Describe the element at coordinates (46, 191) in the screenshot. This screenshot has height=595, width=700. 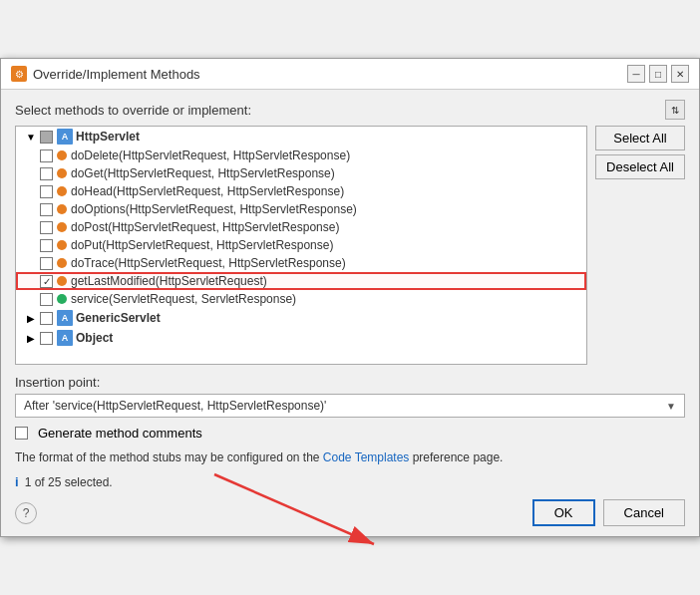
I see `checkbox-doHead` at that location.